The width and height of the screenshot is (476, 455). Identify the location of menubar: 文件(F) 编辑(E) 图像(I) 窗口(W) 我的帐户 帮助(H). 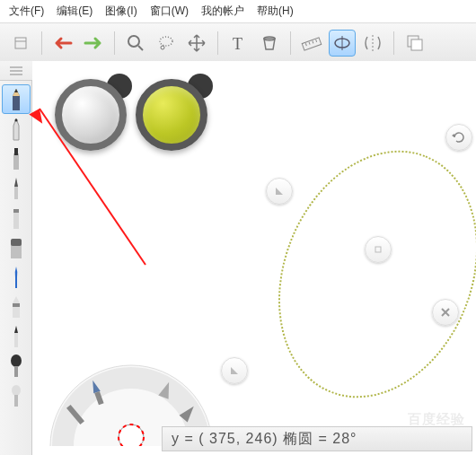
(238, 12).